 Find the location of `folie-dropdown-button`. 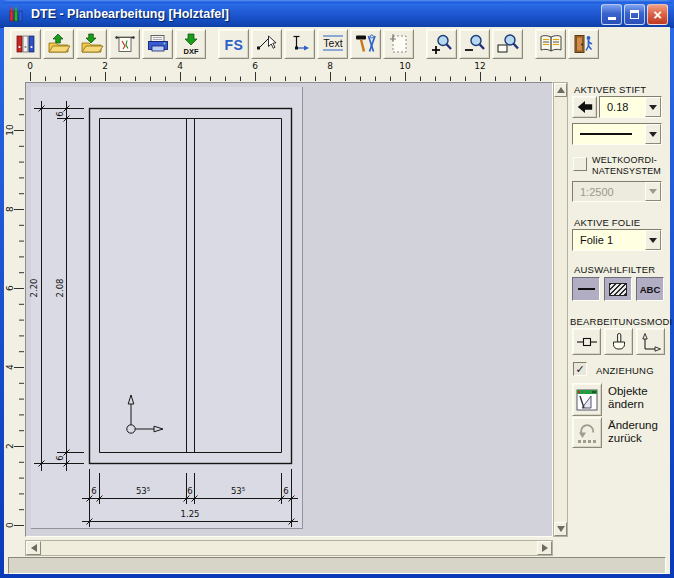

folie-dropdown-button is located at coordinates (653, 240).